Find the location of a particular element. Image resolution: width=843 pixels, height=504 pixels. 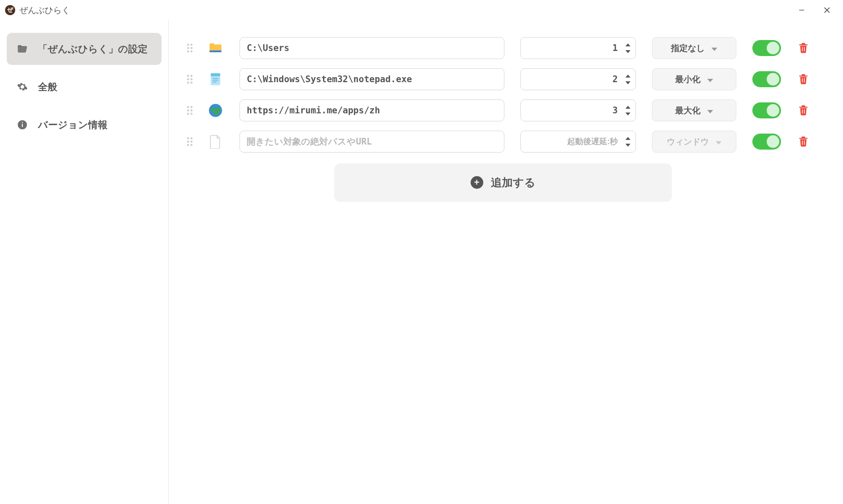

app-icon: ぜ is located at coordinates (10, 10).